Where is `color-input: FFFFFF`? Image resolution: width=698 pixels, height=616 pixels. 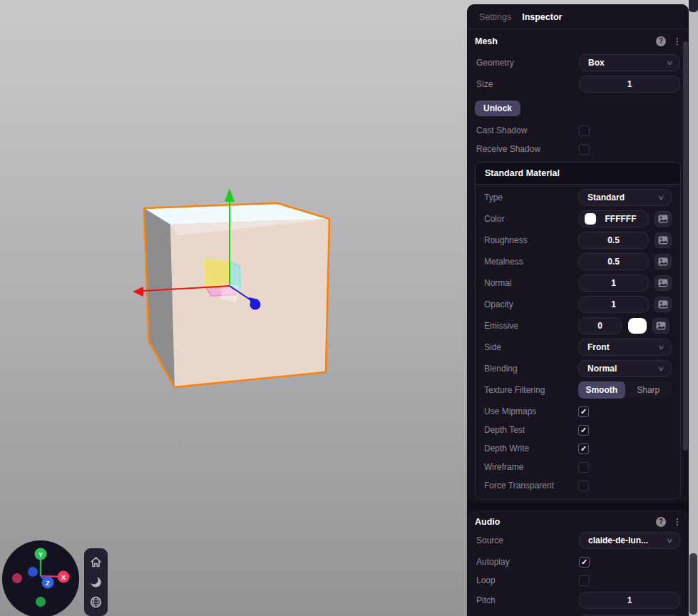 color-input: FFFFFF is located at coordinates (613, 219).